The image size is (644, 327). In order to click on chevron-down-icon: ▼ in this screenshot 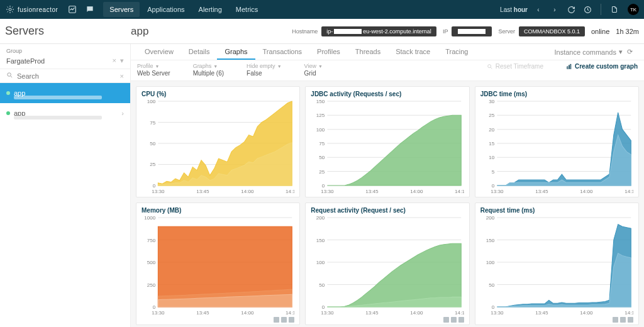, I will do `click(157, 67)`.